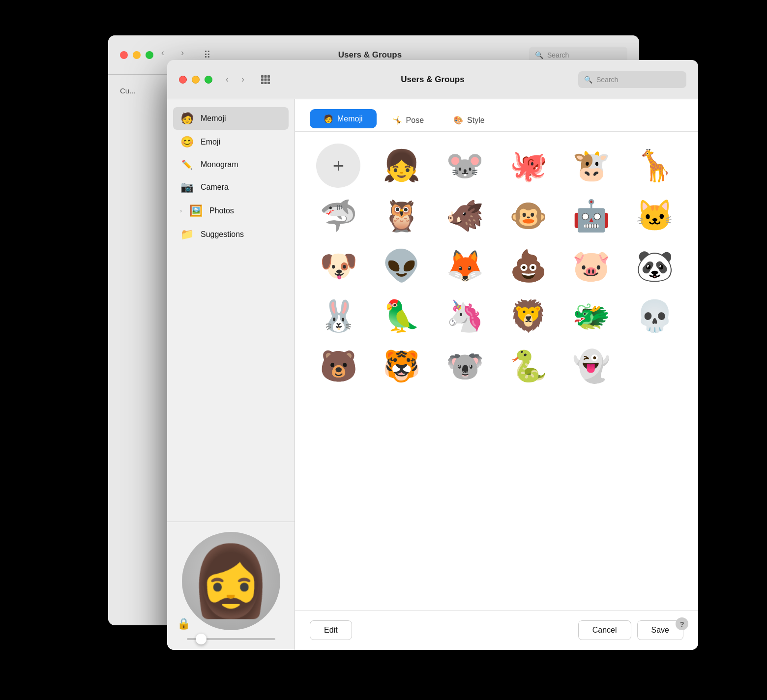 The height and width of the screenshot is (700, 767). I want to click on help-button: ?, so click(682, 624).